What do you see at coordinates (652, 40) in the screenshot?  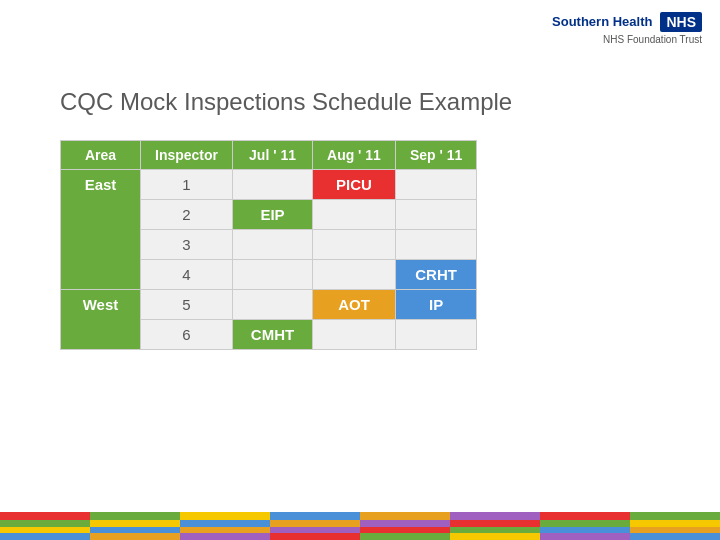 I see `trust-name: NHS Foundation Trust` at bounding box center [652, 40].